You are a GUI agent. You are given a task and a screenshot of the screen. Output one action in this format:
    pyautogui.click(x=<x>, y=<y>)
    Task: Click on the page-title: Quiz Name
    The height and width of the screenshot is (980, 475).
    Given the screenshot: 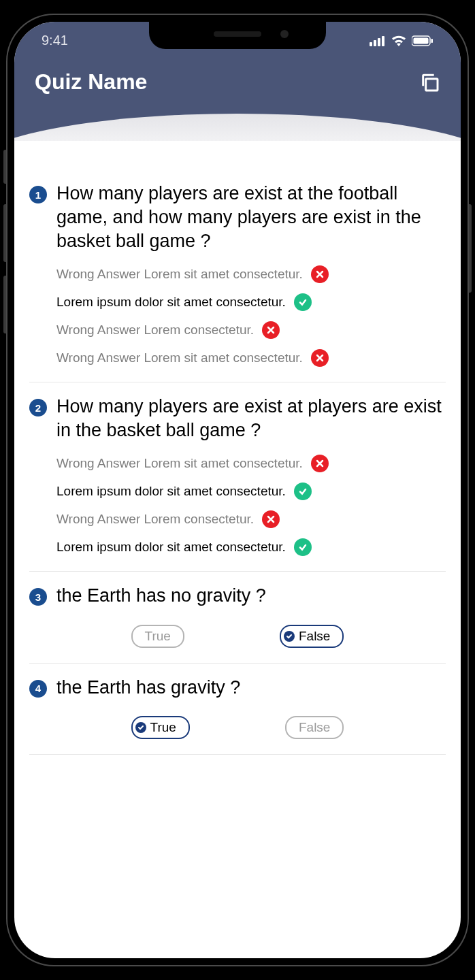 What is the action you would take?
    pyautogui.click(x=91, y=82)
    